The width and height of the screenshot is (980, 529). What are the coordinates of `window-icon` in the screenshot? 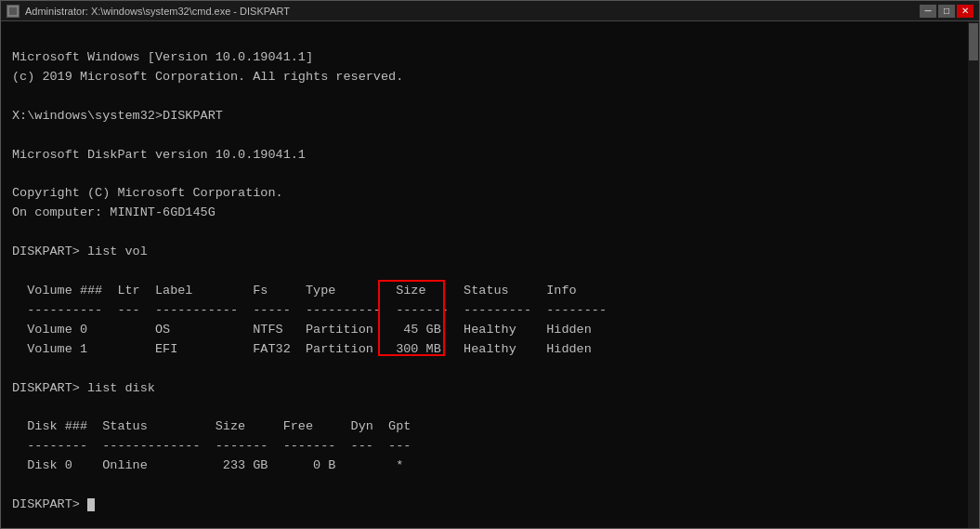 It's located at (13, 11).